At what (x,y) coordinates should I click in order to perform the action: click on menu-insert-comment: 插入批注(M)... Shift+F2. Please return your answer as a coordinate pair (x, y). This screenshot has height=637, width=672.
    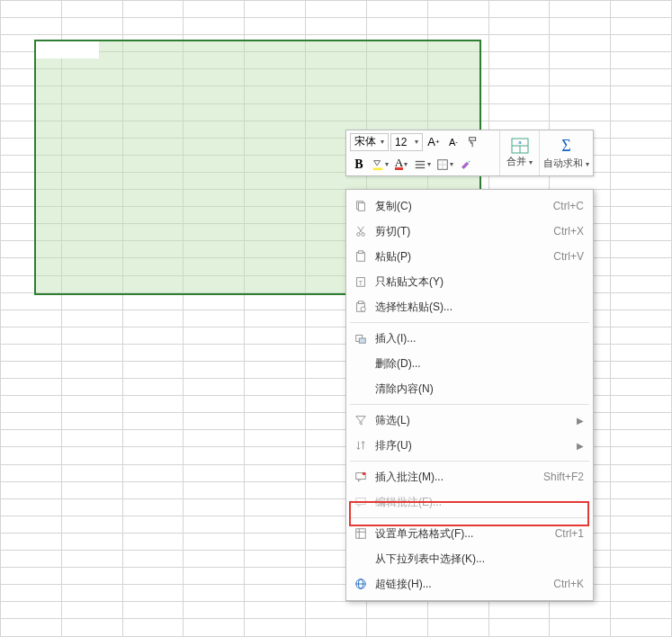
    Looking at the image, I should click on (470, 477).